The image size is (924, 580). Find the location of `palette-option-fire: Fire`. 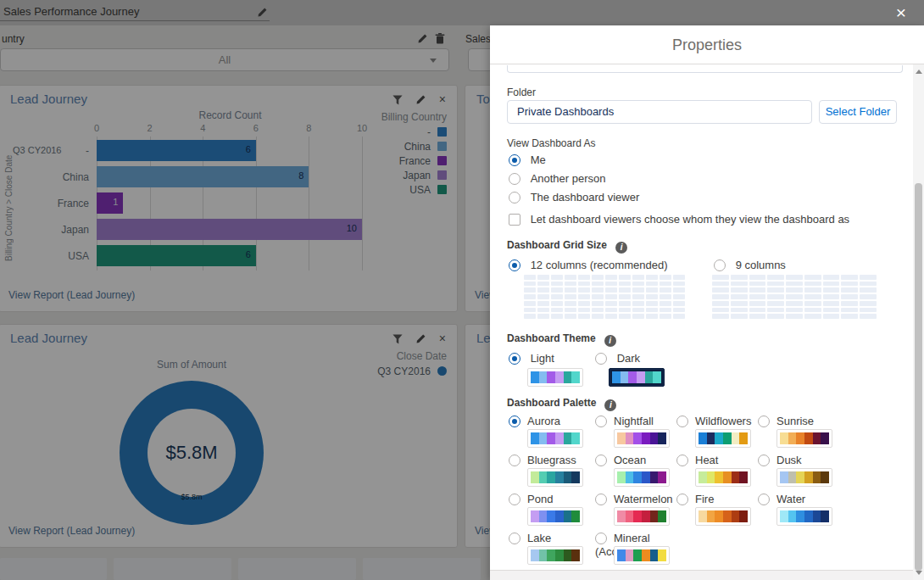

palette-option-fire: Fire is located at coordinates (723, 499).